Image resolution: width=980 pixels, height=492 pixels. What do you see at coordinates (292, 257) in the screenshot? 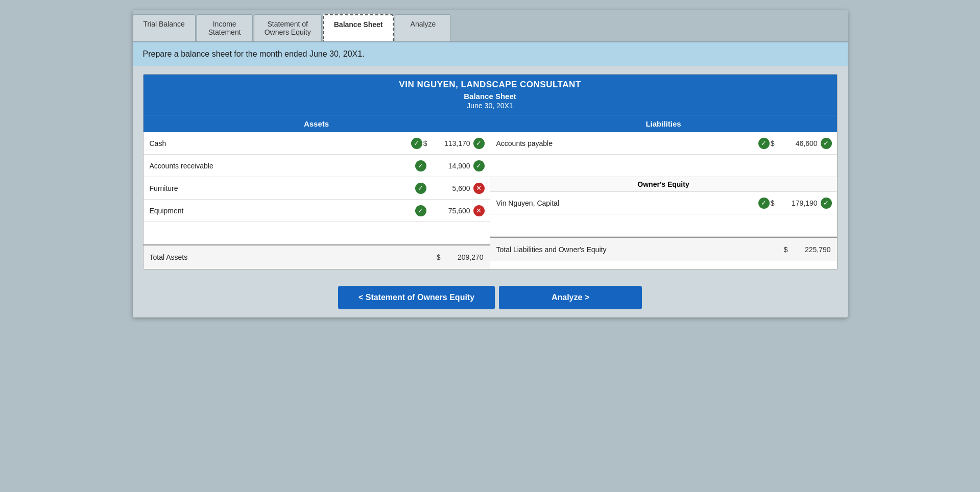
I see `total-assets-label: Total Assets` at bounding box center [292, 257].